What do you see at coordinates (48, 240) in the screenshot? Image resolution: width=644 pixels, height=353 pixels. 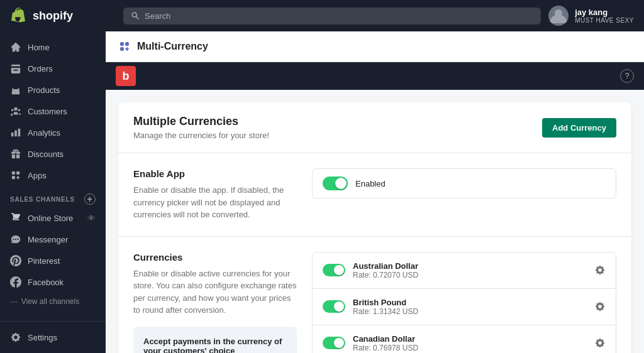 I see `sidebar-label-messenger: Messenger` at bounding box center [48, 240].